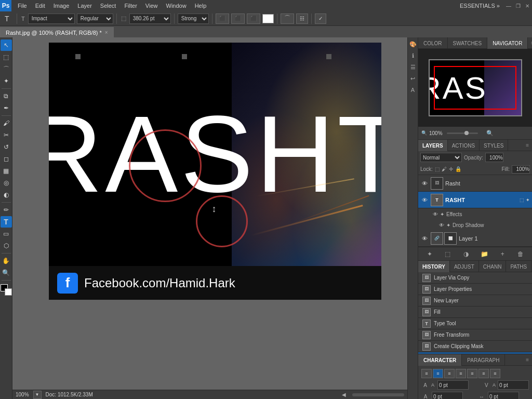 This screenshot has width=532, height=399. What do you see at coordinates (6, 159) in the screenshot?
I see `eraser-tool: ◻` at bounding box center [6, 159].